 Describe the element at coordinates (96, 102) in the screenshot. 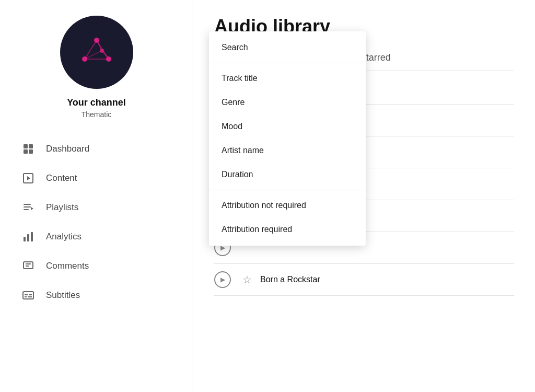

I see `channel-name: Your channel` at that location.